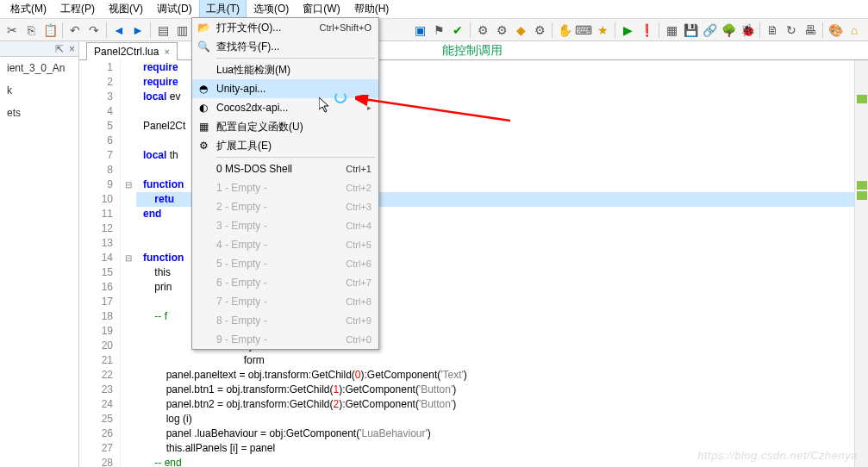  Describe the element at coordinates (119, 30) in the screenshot. I see `tb-back-icon: ◄` at that location.